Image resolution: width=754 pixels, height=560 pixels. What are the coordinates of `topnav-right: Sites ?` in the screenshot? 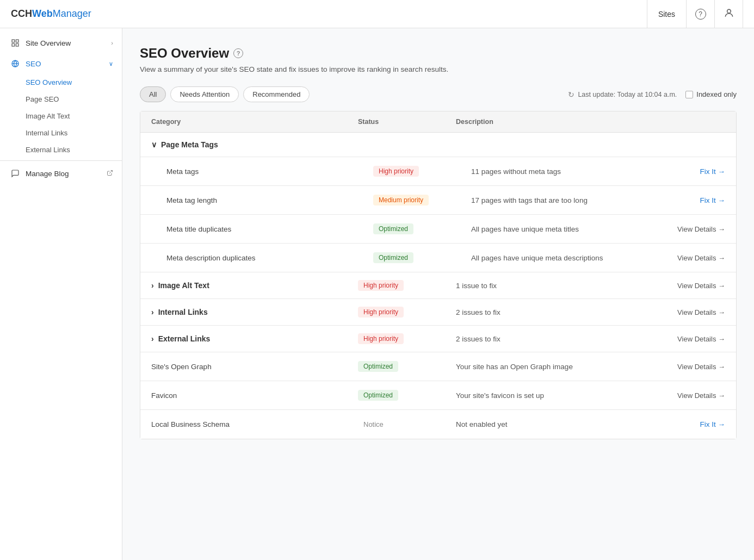 It's located at (695, 14).